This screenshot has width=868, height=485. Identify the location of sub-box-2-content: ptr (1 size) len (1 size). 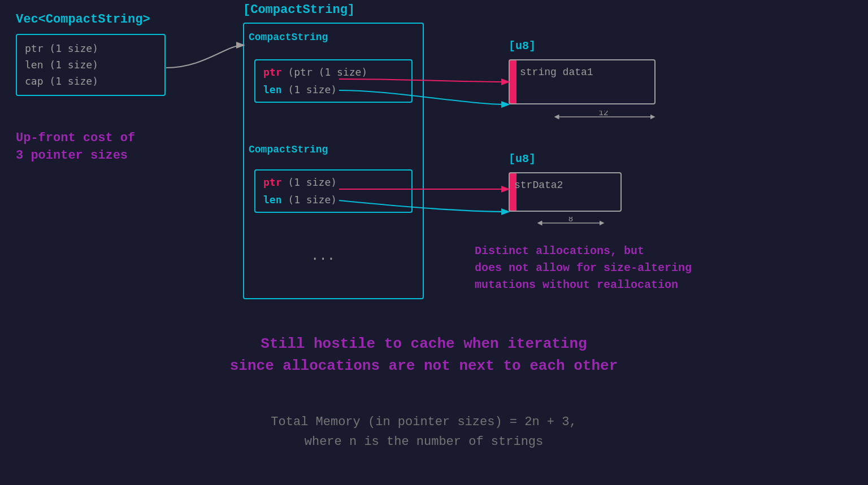
(333, 191).